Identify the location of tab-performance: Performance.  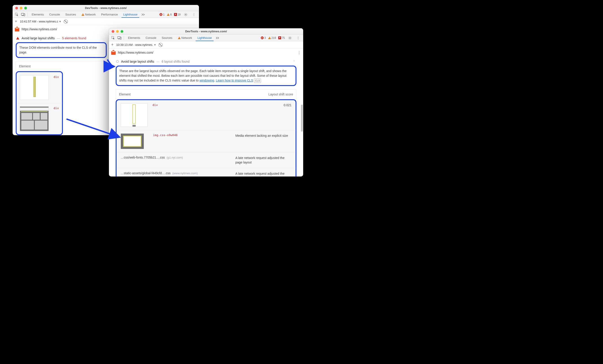
(109, 15).